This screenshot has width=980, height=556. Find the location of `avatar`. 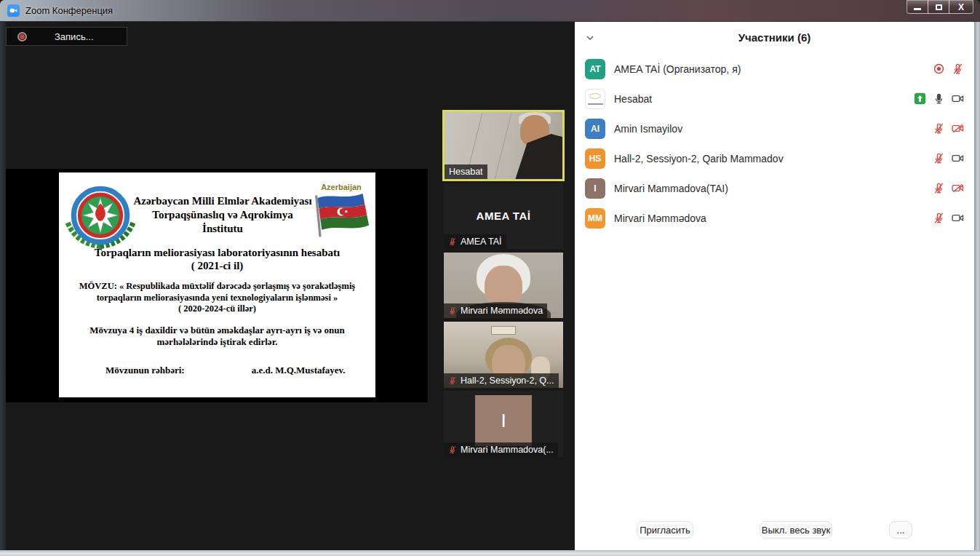

avatar is located at coordinates (595, 99).